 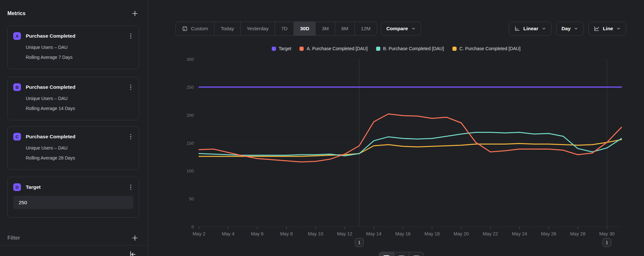 What do you see at coordinates (80, 108) in the screenshot?
I see `metric-rolling: Rolling Average 14 Days` at bounding box center [80, 108].